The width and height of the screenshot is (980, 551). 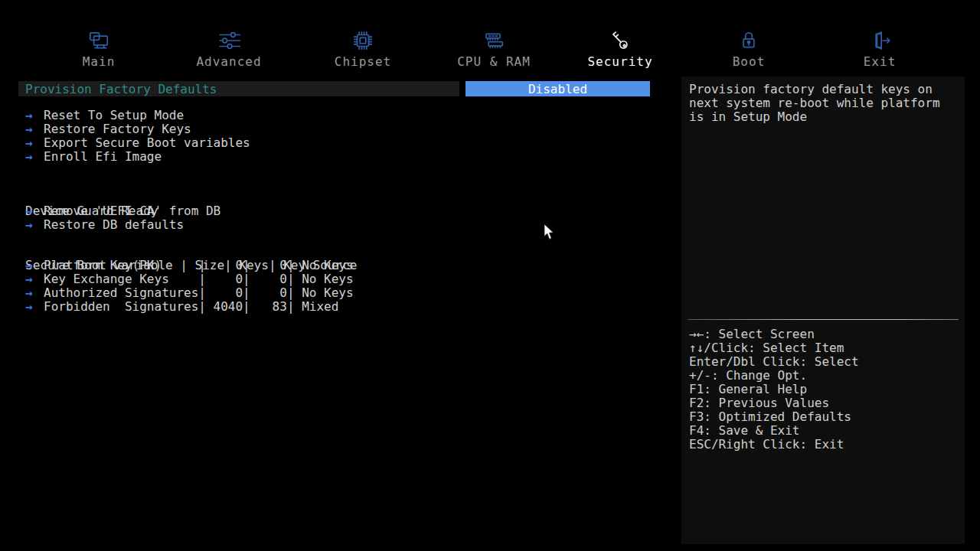 I want to click on tab-chipset: Chipset, so click(x=363, y=49).